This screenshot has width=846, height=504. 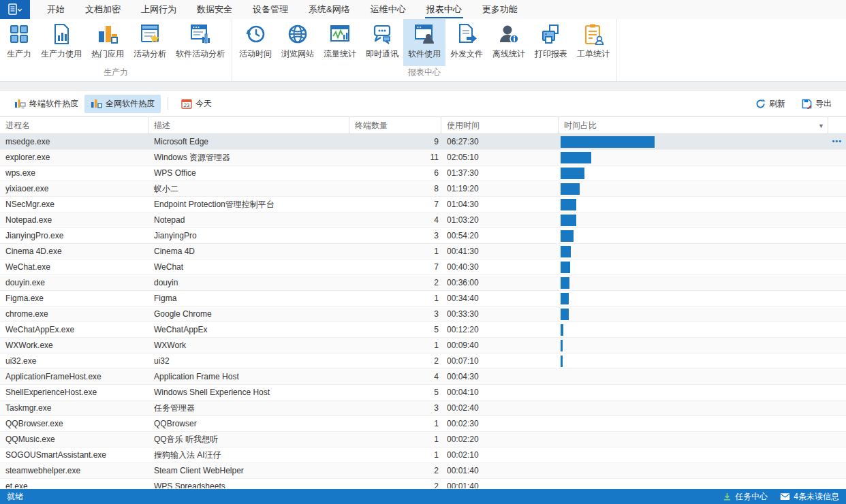 What do you see at coordinates (74, 125) in the screenshot?
I see `column-header-process: 进程名` at bounding box center [74, 125].